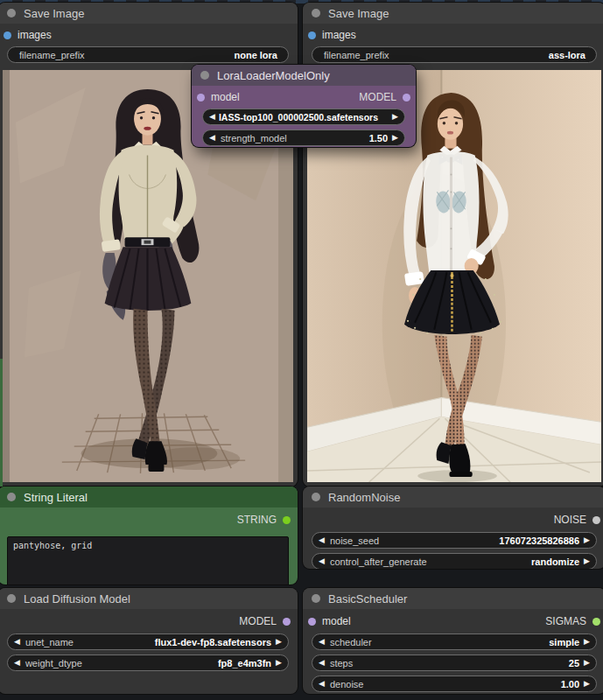 This screenshot has width=603, height=700. I want to click on node-edge-sliver, so click(2, 423).